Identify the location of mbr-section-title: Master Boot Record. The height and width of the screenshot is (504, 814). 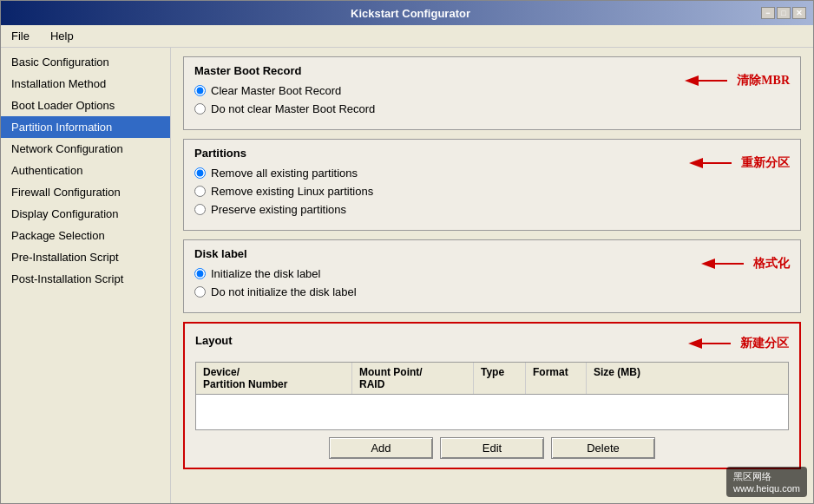
(437, 71).